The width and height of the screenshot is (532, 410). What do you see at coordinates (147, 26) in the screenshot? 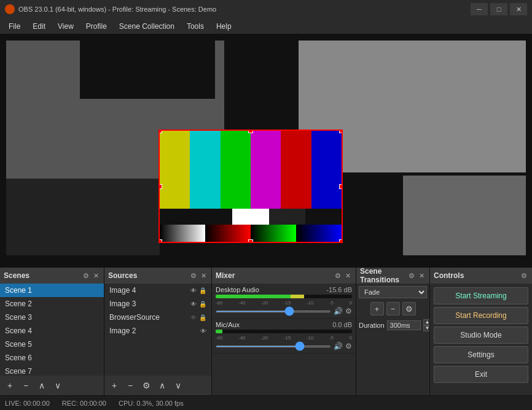
I see `menu-scene-collection: Scene Collection` at bounding box center [147, 26].